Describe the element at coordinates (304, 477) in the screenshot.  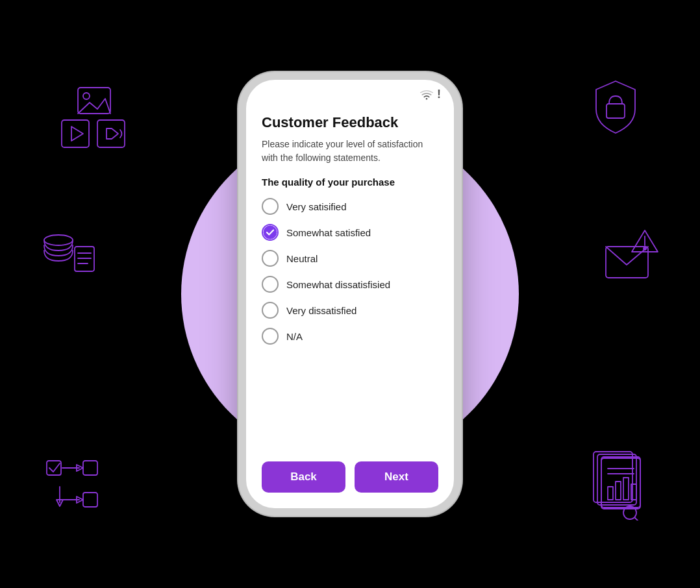
I see `back-button: Back` at that location.